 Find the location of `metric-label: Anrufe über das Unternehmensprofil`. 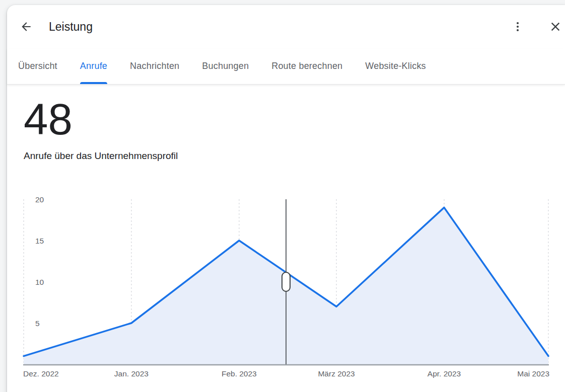

metric-label: Anrufe über das Unternehmensprofil is located at coordinates (101, 156).